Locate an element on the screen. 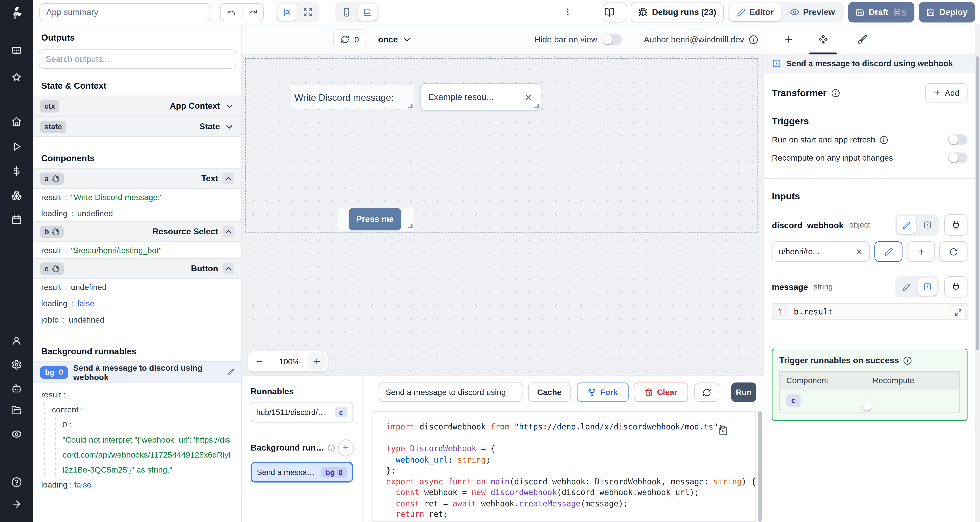 This screenshot has width=980, height=522. desktop-view-button is located at coordinates (367, 12).